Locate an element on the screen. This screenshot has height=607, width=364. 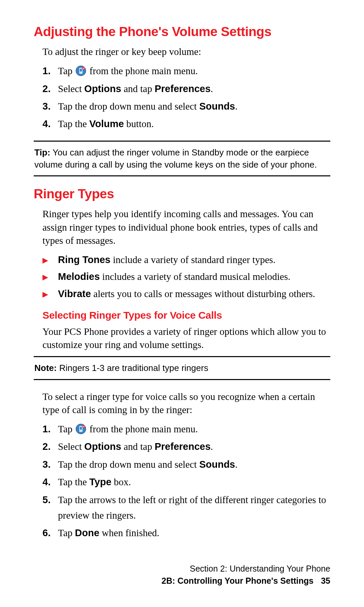
step-number: 5. is located at coordinates (50, 508).